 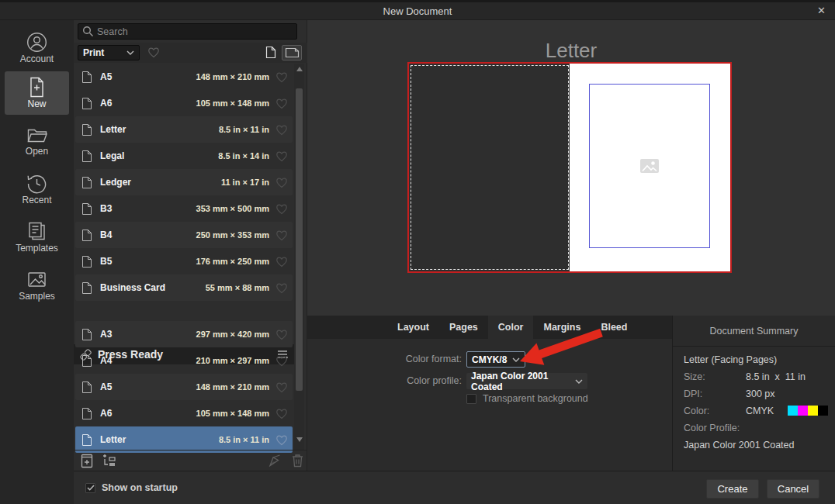 What do you see at coordinates (292, 53) in the screenshot?
I see `landscape-filter-icon` at bounding box center [292, 53].